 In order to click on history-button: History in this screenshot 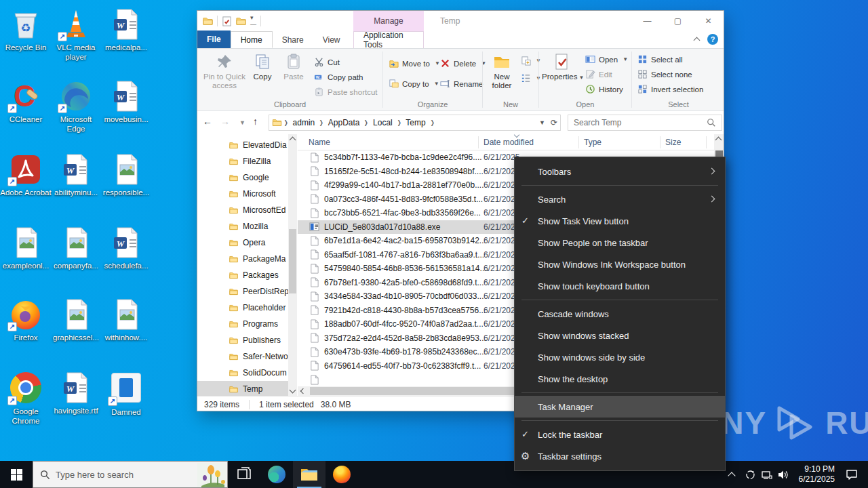, I will do `click(604, 89)`.